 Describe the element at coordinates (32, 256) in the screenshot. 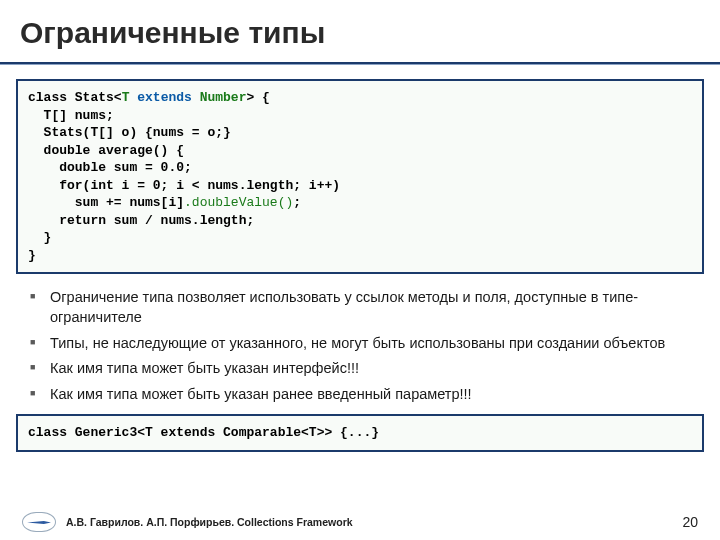

I see `code-l10: }` at that location.